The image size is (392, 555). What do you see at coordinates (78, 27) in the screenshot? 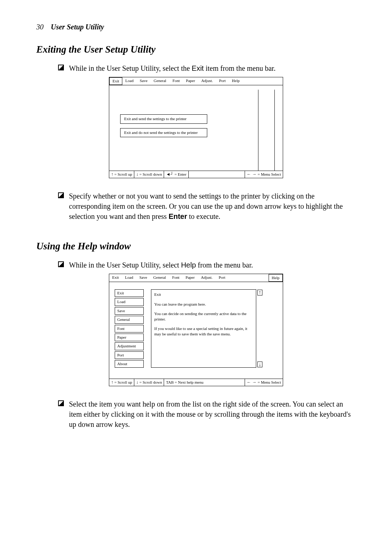
I see `page-header-title: User Setup Utility` at bounding box center [78, 27].